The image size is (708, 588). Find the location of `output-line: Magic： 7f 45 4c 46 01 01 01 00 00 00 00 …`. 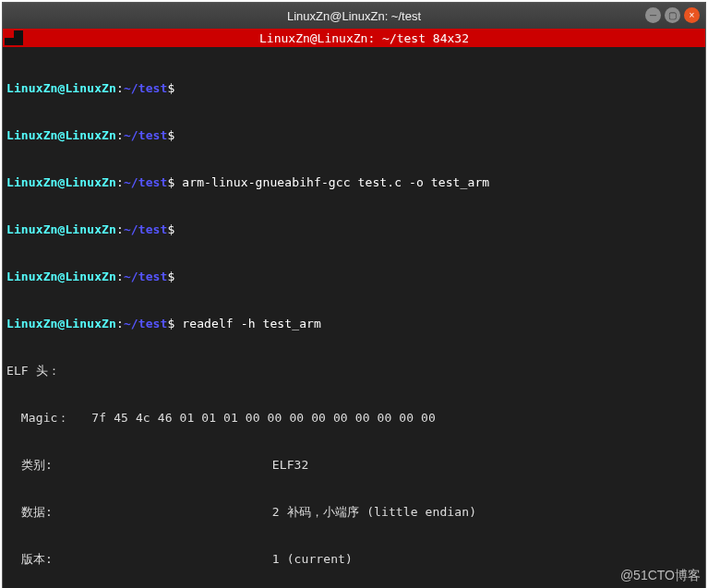

output-line: Magic： 7f 45 4c 46 01 01 01 00 00 00 00 … is located at coordinates (354, 417).